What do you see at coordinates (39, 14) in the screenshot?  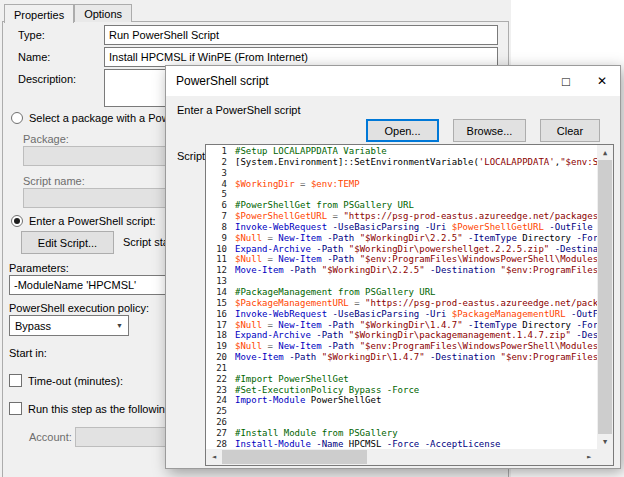 I see `tab-properties: Properties` at bounding box center [39, 14].